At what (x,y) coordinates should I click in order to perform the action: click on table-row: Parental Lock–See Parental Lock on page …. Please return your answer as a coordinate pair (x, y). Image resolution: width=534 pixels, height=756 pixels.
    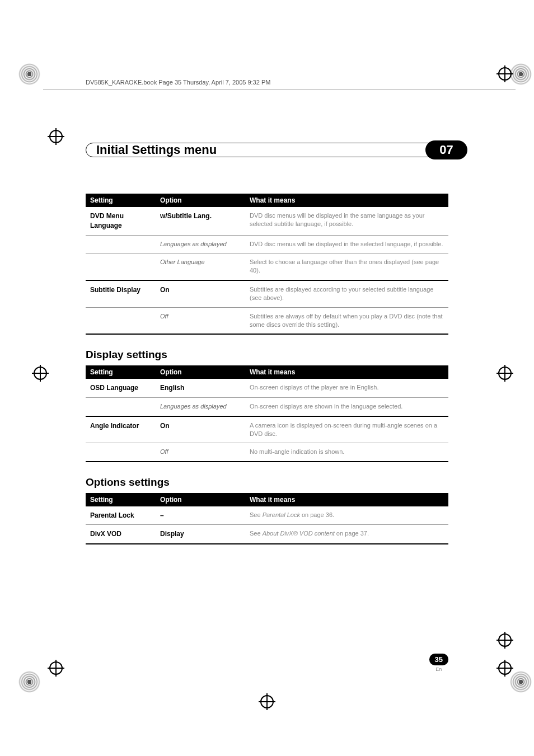
    Looking at the image, I should click on (267, 516).